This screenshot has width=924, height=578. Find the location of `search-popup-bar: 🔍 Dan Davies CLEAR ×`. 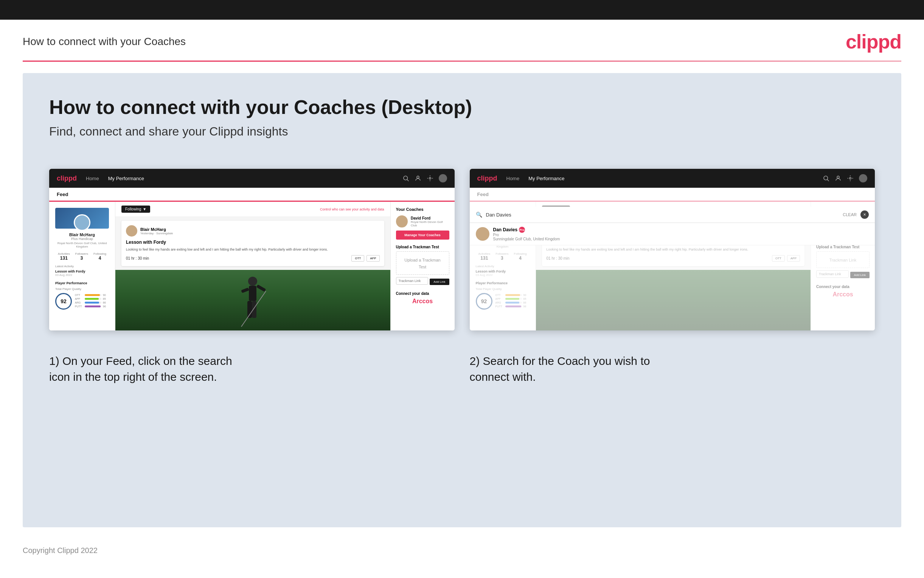

search-popup-bar: 🔍 Dan Davies CLEAR × is located at coordinates (672, 215).